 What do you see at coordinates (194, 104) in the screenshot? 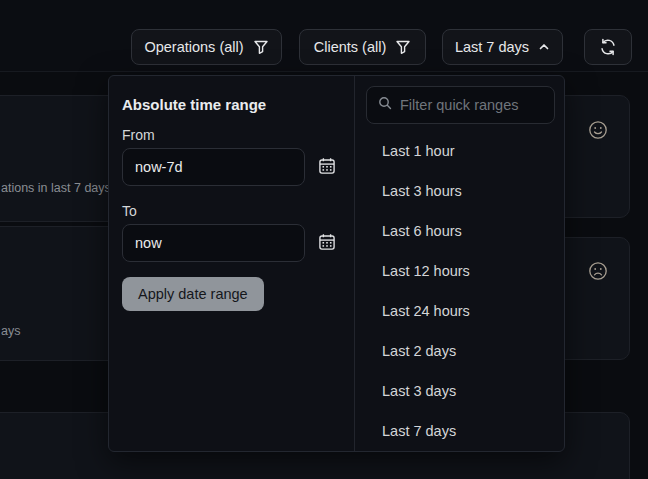
I see `absolute-time-range-title: Absolute time range` at bounding box center [194, 104].